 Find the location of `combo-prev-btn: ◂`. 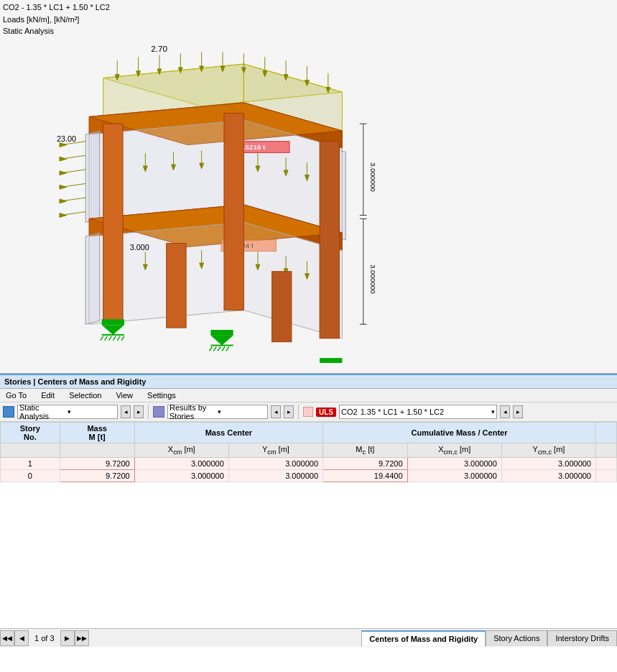

combo-prev-btn: ◂ is located at coordinates (505, 412).